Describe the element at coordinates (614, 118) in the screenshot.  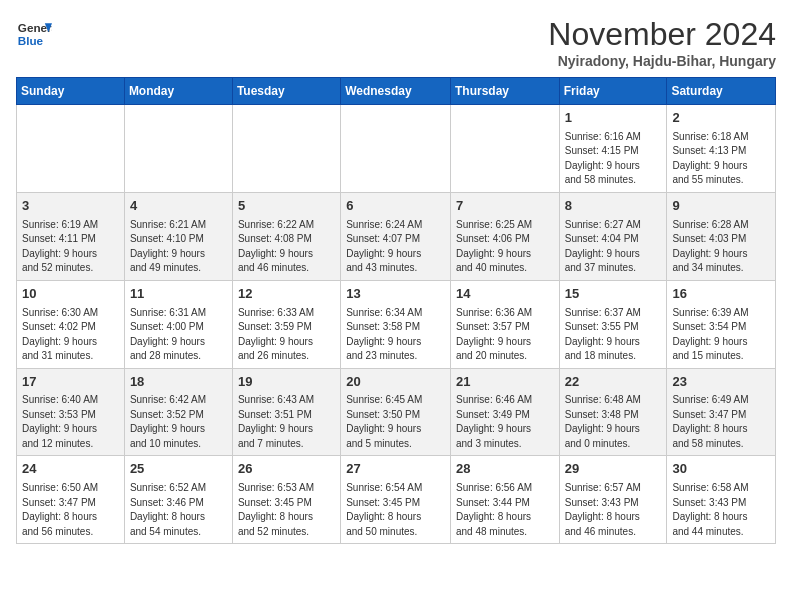
I see `day-number: 1` at that location.